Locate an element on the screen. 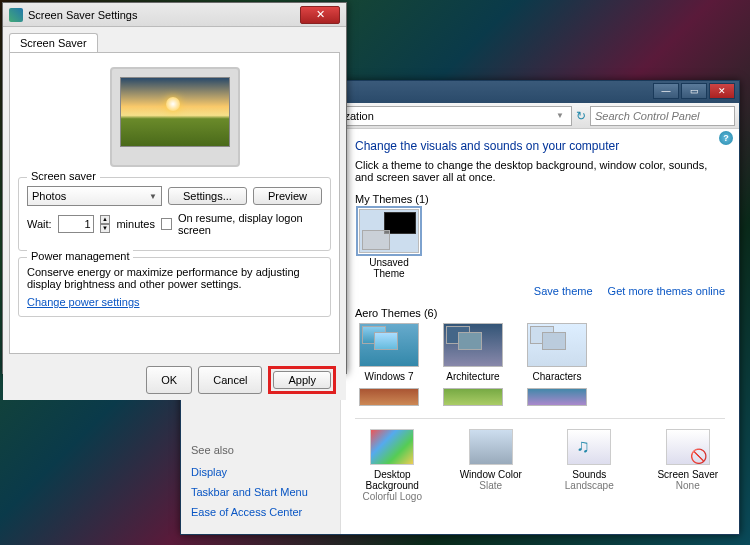  cancel-button: Cancel is located at coordinates (230, 380).